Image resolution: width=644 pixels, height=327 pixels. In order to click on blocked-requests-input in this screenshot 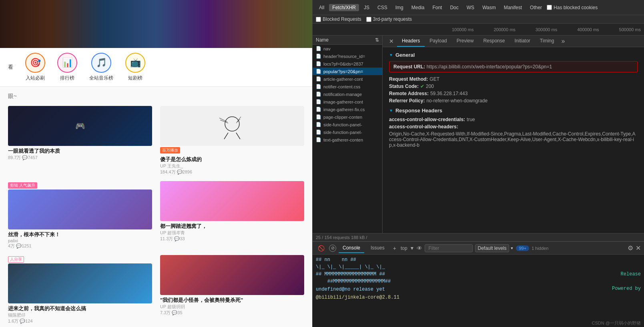, I will do `click(319, 19)`.